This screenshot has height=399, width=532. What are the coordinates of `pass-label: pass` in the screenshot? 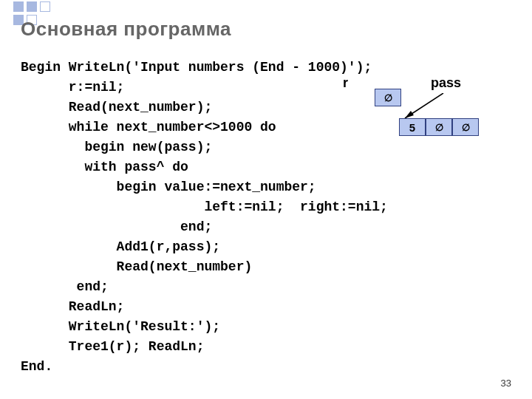 It's located at (446, 83).